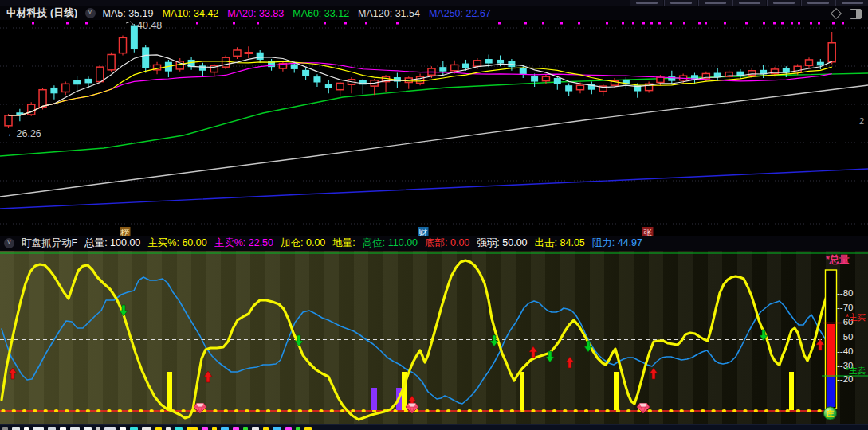 This screenshot has width=868, height=430. Describe the element at coordinates (862, 121) in the screenshot. I see `right-axis-label: 2` at that location.